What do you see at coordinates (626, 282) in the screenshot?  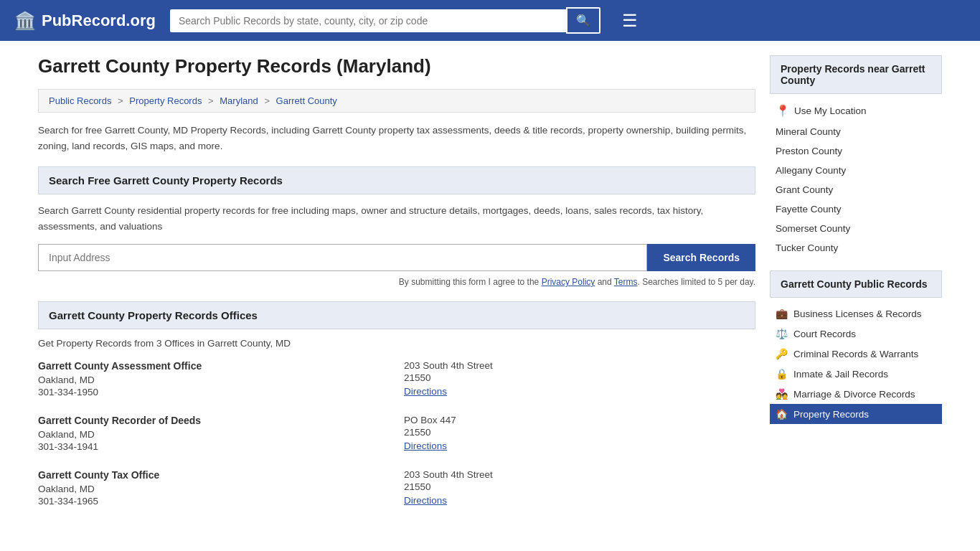 I see `terms-link: Terms` at bounding box center [626, 282].